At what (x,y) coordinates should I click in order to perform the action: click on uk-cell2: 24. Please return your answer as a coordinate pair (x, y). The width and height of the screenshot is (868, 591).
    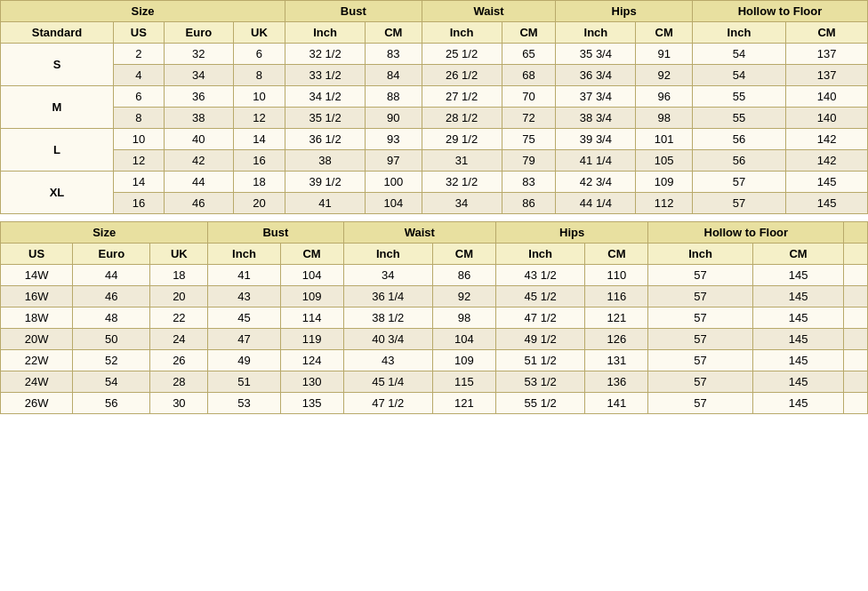
    Looking at the image, I should click on (180, 339).